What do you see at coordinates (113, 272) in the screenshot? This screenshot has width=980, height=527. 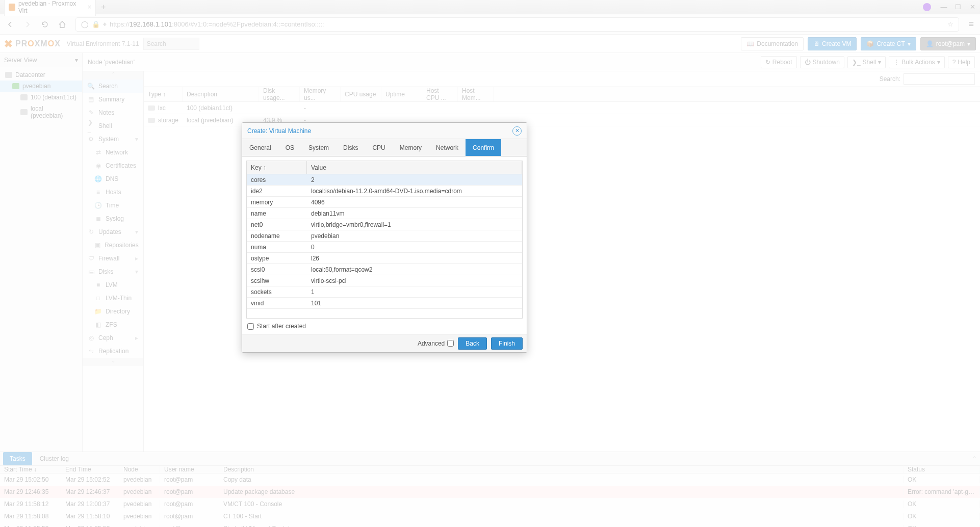 I see `side-disks: 🖴Disks▾` at bounding box center [113, 272].